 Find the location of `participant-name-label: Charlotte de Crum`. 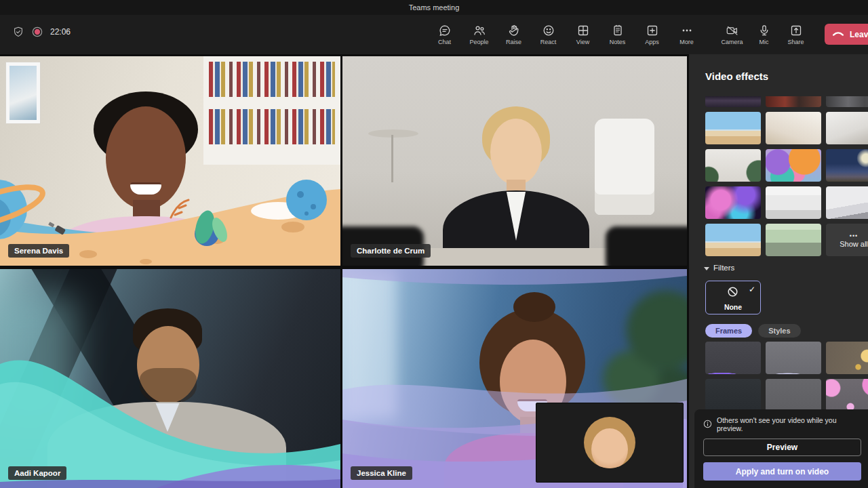

participant-name-label: Charlotte de Crum is located at coordinates (391, 251).